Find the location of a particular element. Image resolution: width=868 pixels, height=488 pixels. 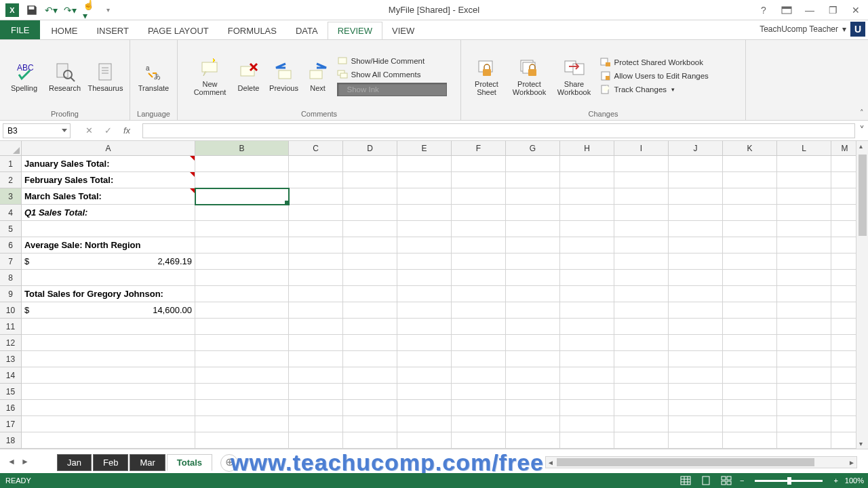

page-break-view-icon is located at coordinates (726, 481).